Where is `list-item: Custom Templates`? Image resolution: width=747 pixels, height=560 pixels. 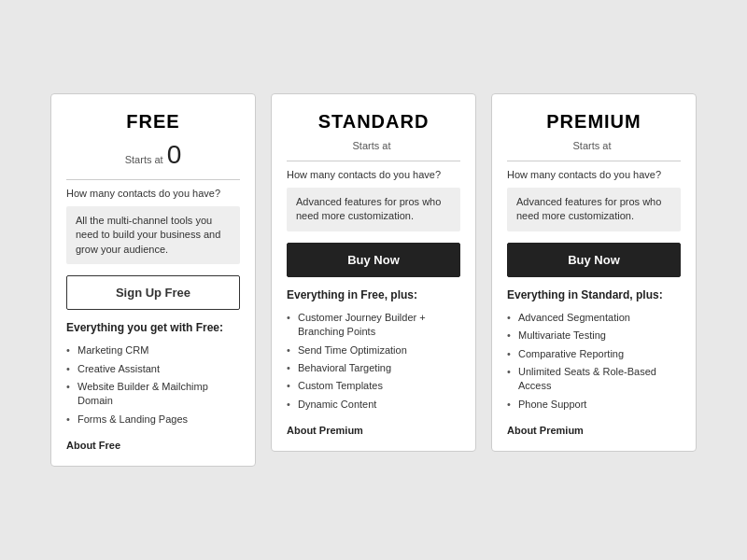
list-item: Custom Templates is located at coordinates (374, 386).